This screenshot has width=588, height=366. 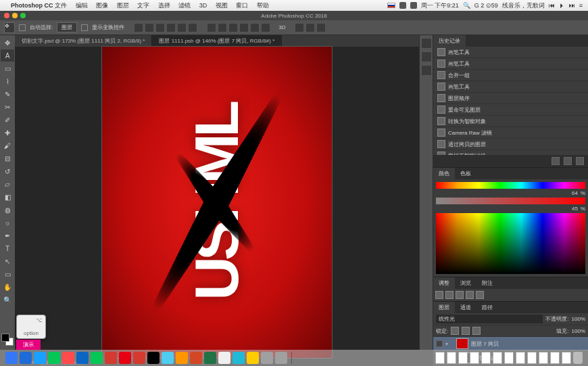 What do you see at coordinates (581, 5) in the screenshot?
I see `menu-icon: ≡` at bounding box center [581, 5].